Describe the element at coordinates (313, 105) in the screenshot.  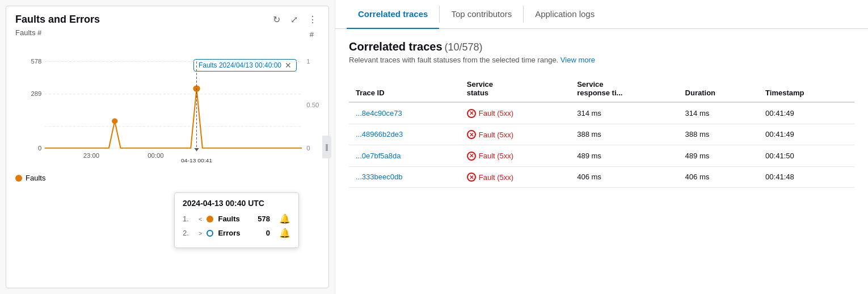
I see `right-y-050: 0.50` at that location.